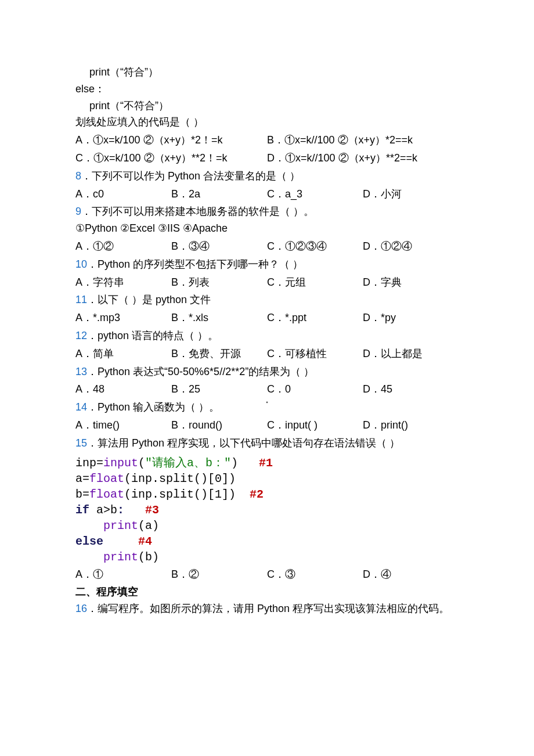  I want to click on option-b: B．*.xls, so click(219, 318).